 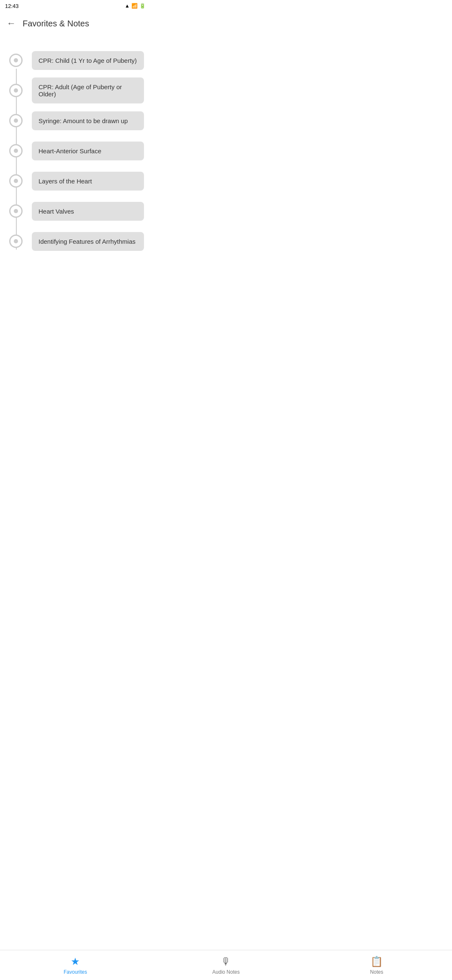 What do you see at coordinates (75, 211) in the screenshot?
I see `timeline-item: Heart Valves` at bounding box center [75, 211].